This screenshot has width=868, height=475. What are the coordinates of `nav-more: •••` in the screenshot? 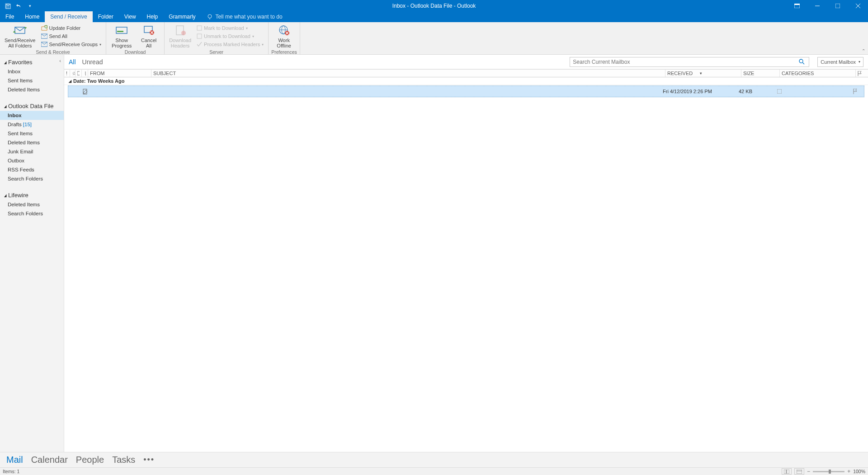 It's located at (149, 460).